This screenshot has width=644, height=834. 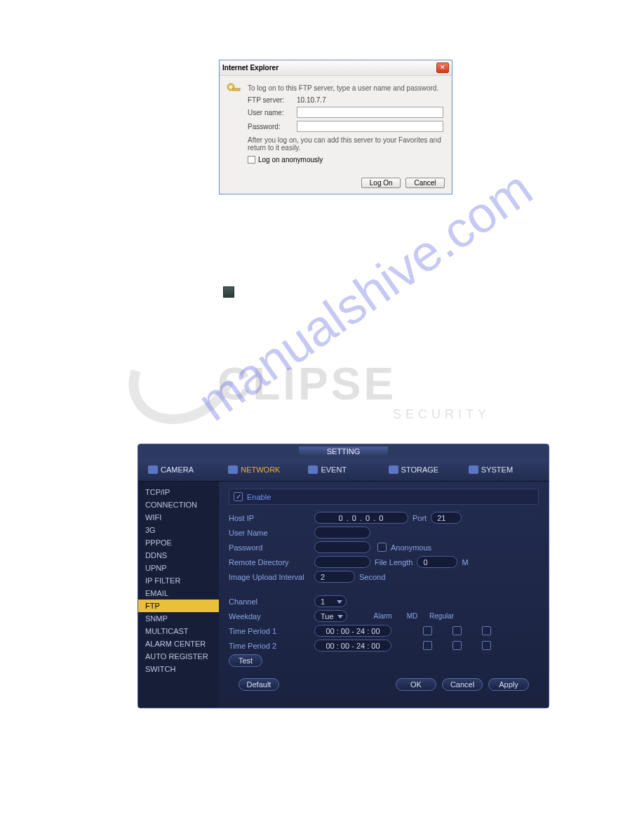 I want to click on nav-camera-label: CAMERA, so click(x=177, y=470).